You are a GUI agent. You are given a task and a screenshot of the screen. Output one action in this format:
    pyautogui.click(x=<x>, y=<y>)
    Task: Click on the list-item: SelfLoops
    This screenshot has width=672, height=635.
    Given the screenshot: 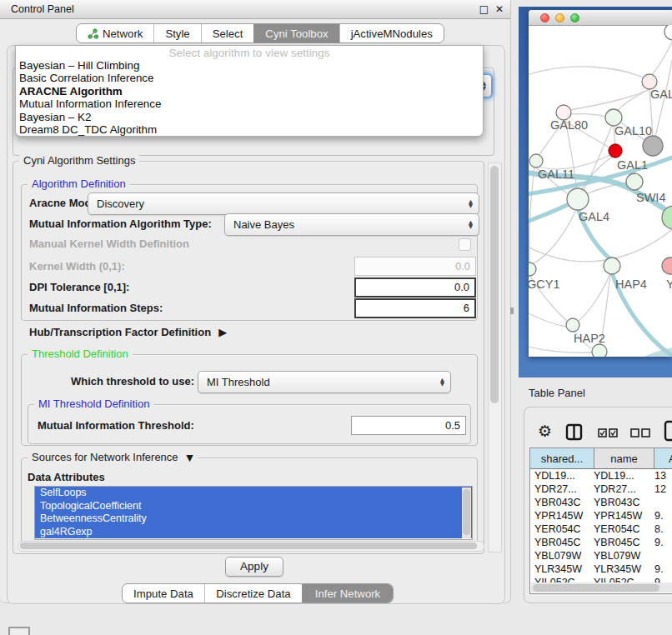 What is the action you would take?
    pyautogui.click(x=253, y=493)
    